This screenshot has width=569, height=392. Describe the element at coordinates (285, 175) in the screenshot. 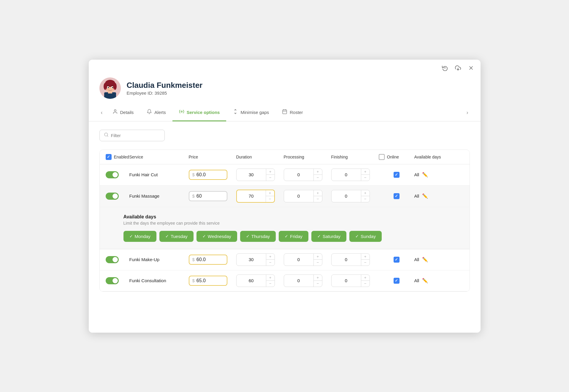

I see `table-row: Funki Hair Cut $ 30 + −` at that location.